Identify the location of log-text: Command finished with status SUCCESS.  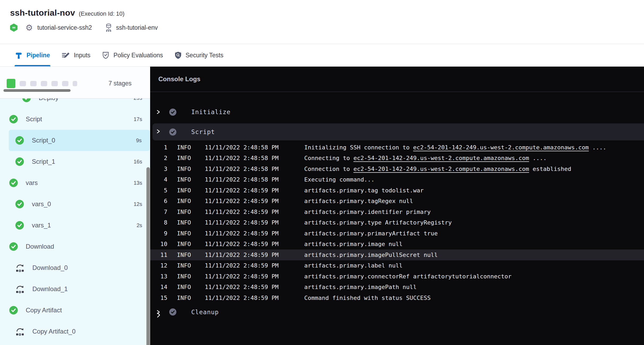
(368, 298).